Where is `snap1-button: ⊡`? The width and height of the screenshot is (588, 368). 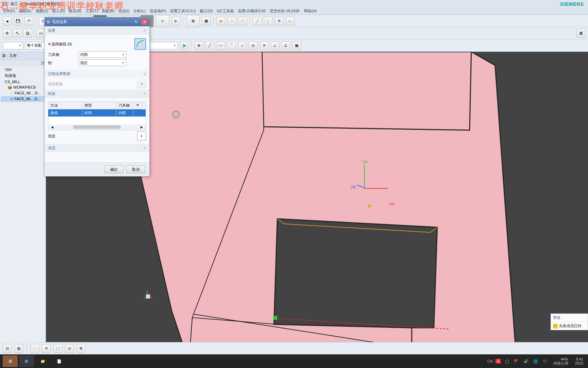 snap1-button: ⊡ is located at coordinates (7, 349).